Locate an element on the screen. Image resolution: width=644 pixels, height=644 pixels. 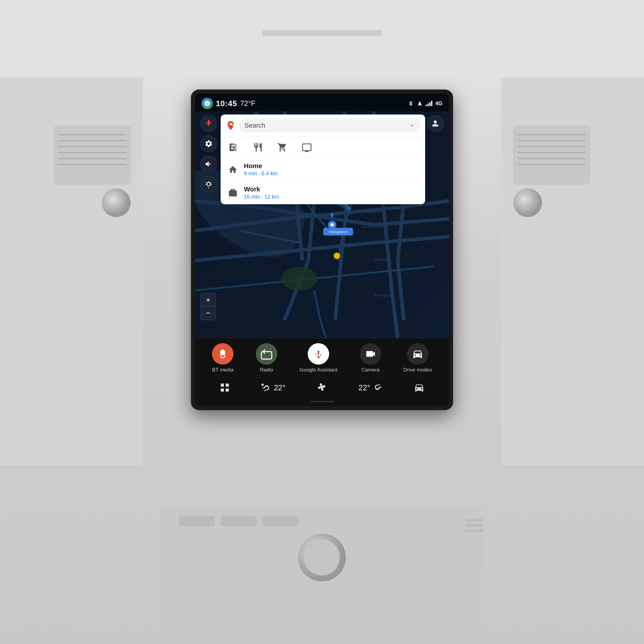
bt-media-icon is located at coordinates (223, 354).